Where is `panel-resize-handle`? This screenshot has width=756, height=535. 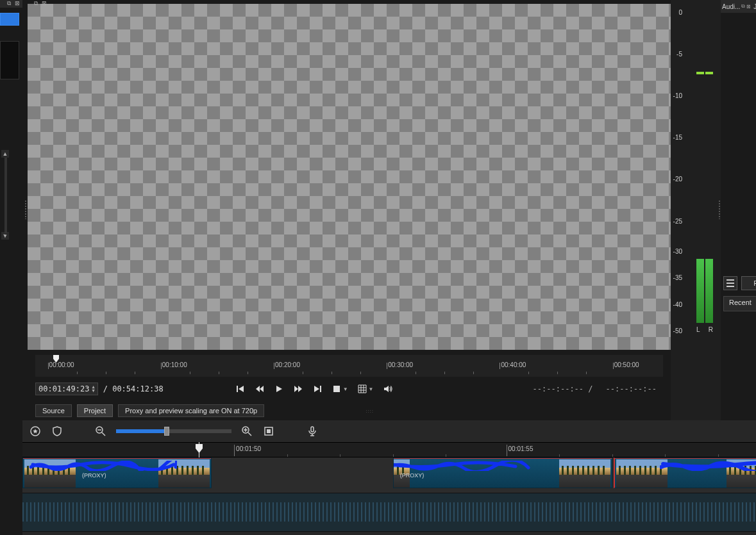
panel-resize-handle is located at coordinates (26, 210).